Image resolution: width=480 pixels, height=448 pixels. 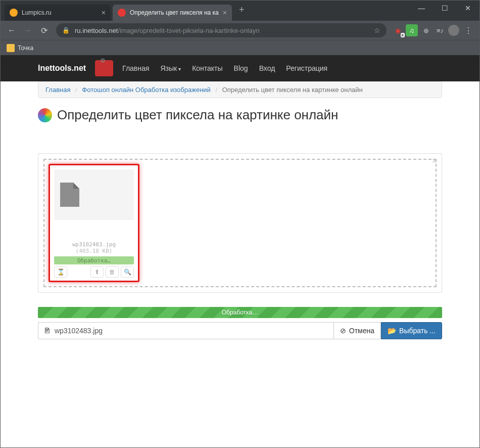 What do you see at coordinates (58, 13) in the screenshot?
I see `browser-tab-0: Lumpics.ru ×` at bounding box center [58, 13].